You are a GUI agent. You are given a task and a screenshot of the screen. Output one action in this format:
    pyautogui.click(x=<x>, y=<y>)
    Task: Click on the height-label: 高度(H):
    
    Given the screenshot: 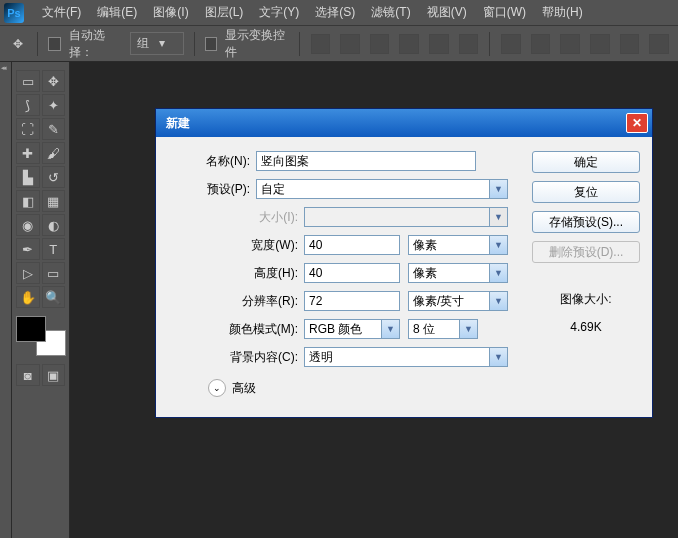 What is the action you would take?
    pyautogui.click(x=236, y=274)
    